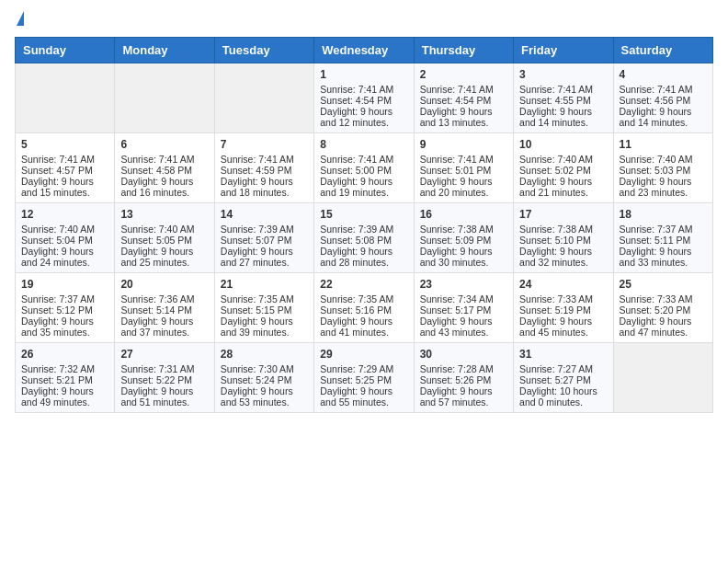 The width and height of the screenshot is (728, 563). What do you see at coordinates (463, 51) in the screenshot?
I see `weekday-header-thursday: Thursday` at bounding box center [463, 51].